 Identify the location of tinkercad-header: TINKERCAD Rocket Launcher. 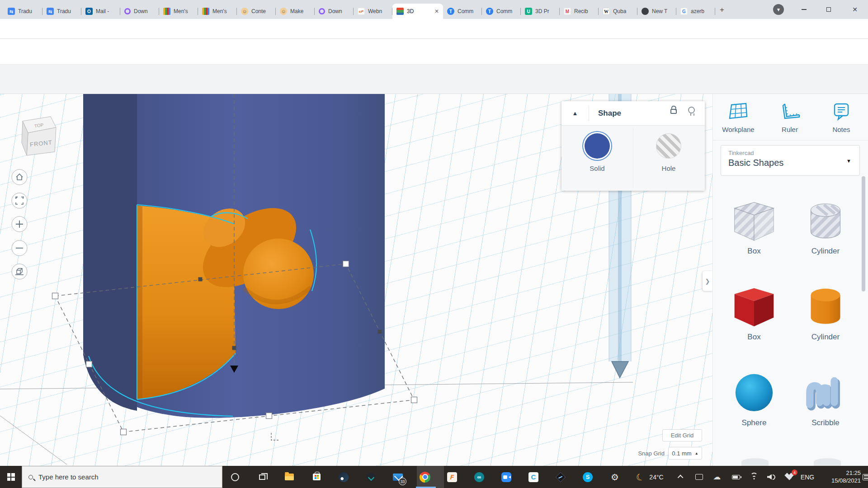
(434, 52).